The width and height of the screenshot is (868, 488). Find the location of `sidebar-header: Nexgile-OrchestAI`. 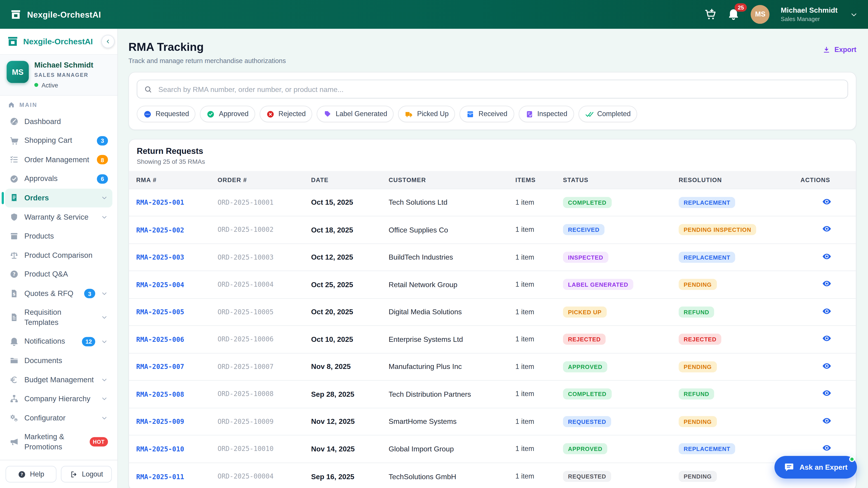

sidebar-header: Nexgile-OrchestAI is located at coordinates (59, 42).